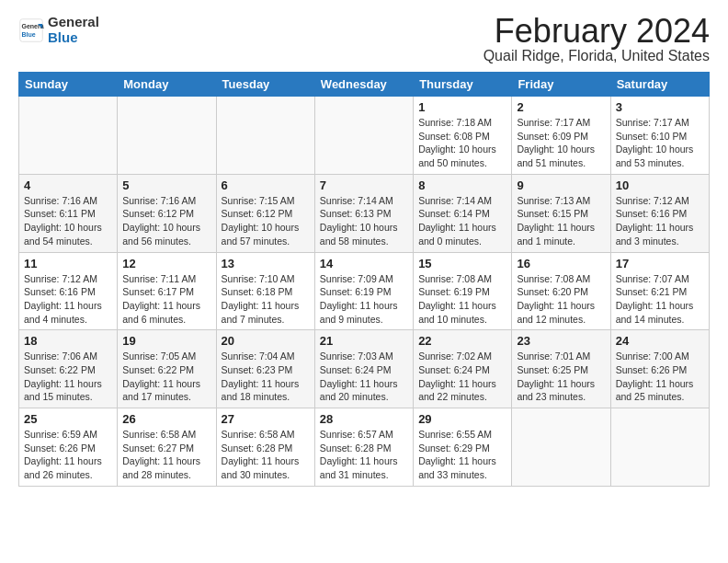 This screenshot has height=563, width=728. I want to click on day-info: Sunrise: 6:59 AM Sunset: 6:26 PM Dayligh…, so click(68, 454).